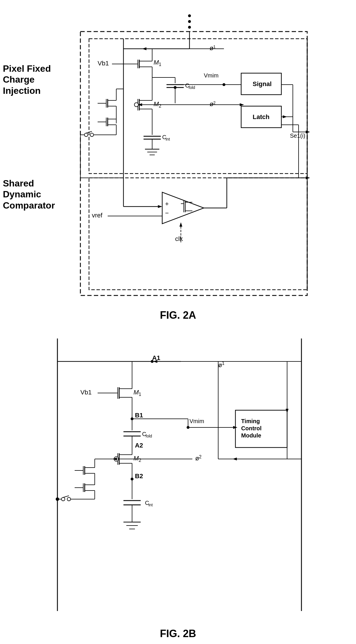  What do you see at coordinates (220, 365) in the screenshot?
I see `phi1-label-b: ø` at bounding box center [220, 365].